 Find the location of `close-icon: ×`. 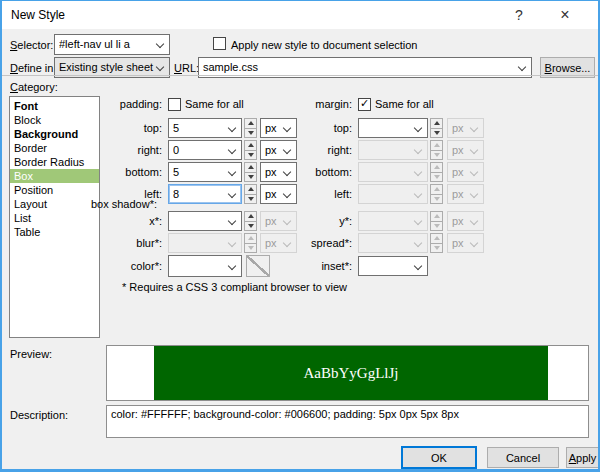

close-icon: × is located at coordinates (565, 15).